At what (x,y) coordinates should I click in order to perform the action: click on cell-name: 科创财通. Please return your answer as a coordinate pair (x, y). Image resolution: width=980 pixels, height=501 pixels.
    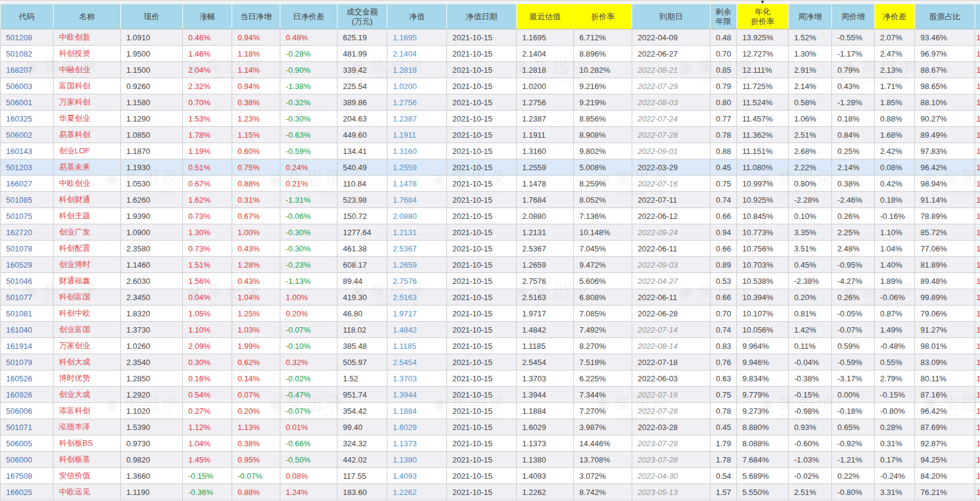
    Looking at the image, I should click on (87, 200).